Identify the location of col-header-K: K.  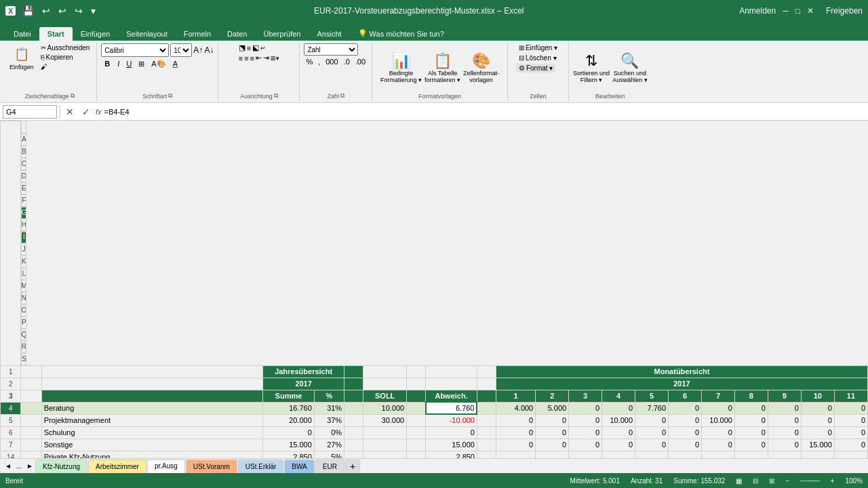
(24, 262).